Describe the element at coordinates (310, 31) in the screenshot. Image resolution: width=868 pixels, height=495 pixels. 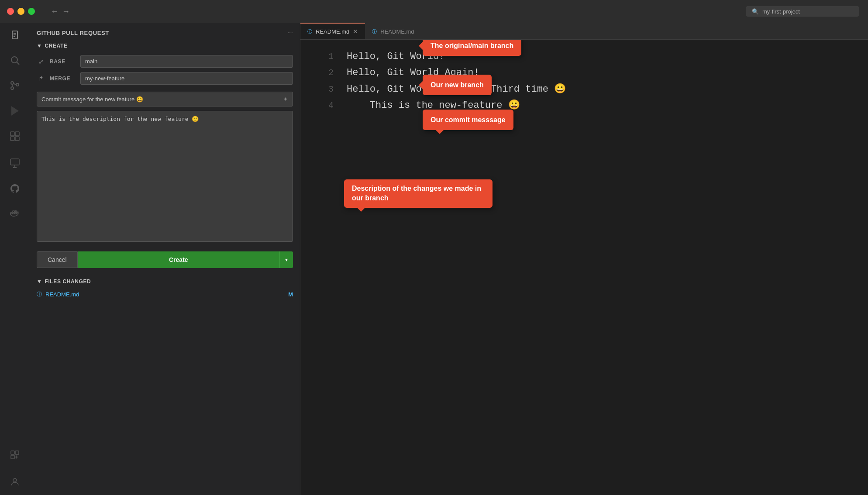
I see `tab-info-icon: ⓘ` at that location.